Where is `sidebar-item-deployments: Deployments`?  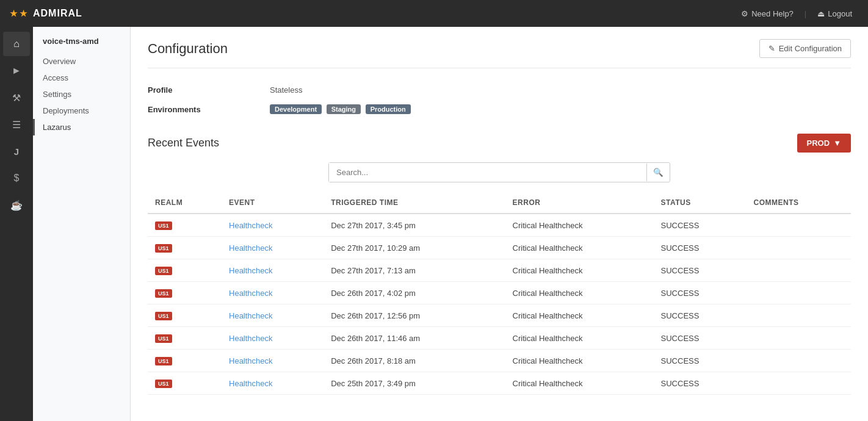 sidebar-item-deployments: Deployments is located at coordinates (82, 111).